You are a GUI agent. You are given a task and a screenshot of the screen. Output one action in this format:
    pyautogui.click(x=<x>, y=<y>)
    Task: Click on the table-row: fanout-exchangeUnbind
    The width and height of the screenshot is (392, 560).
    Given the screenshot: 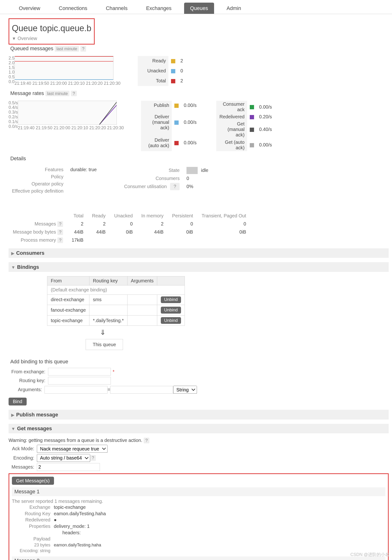 What is the action you would take?
    pyautogui.click(x=116, y=310)
    